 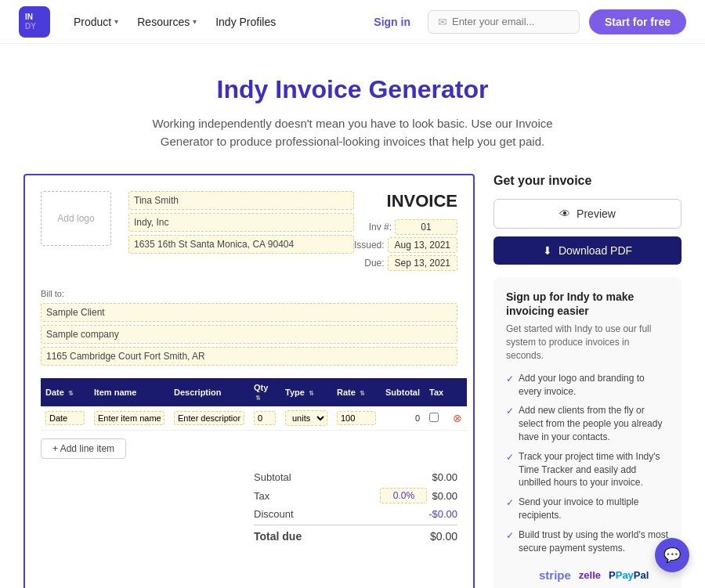 What do you see at coordinates (277, 536) in the screenshot?
I see `total-label: Total due` at bounding box center [277, 536].